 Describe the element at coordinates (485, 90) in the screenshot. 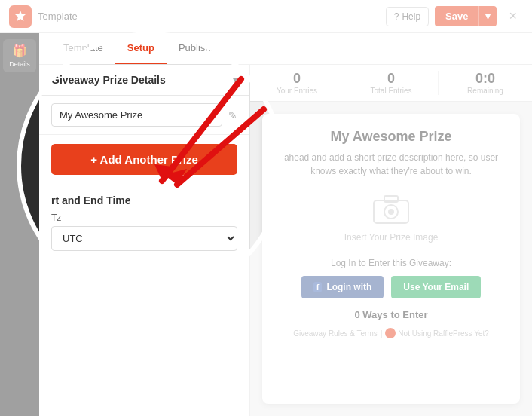

I see `remaining-label: Remaining` at that location.